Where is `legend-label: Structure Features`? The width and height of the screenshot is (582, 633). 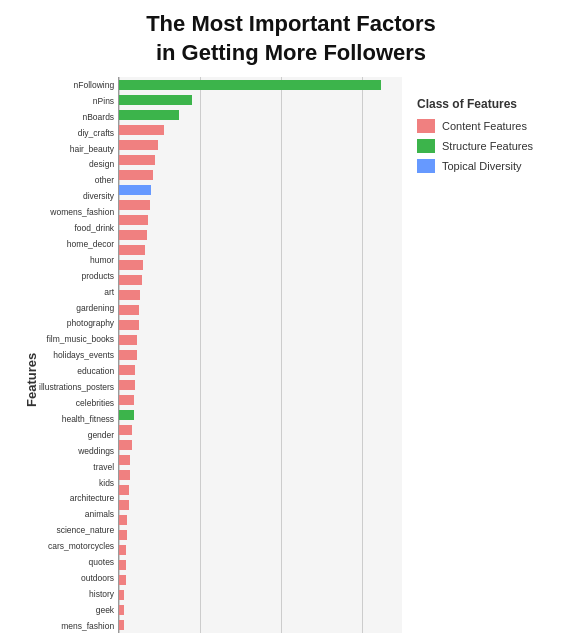 legend-label: Structure Features is located at coordinates (488, 146).